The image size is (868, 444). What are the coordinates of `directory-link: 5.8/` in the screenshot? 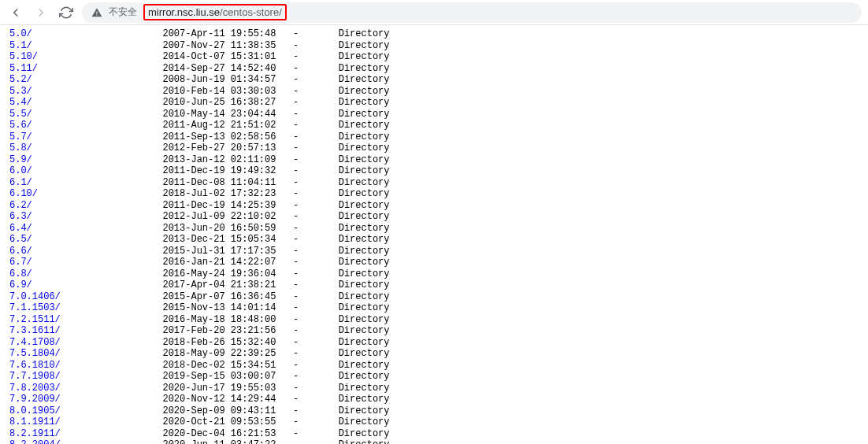 It's located at (20, 148).